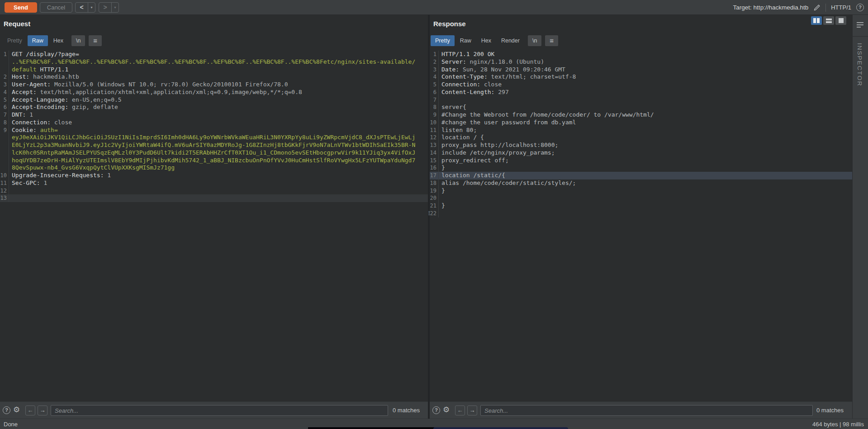  What do you see at coordinates (214, 153) in the screenshot?
I see `code-line: lcK0hc0SRntpRaMAmJSELPYUSqzEqMLzl0Y3PudD…` at bounding box center [214, 153].